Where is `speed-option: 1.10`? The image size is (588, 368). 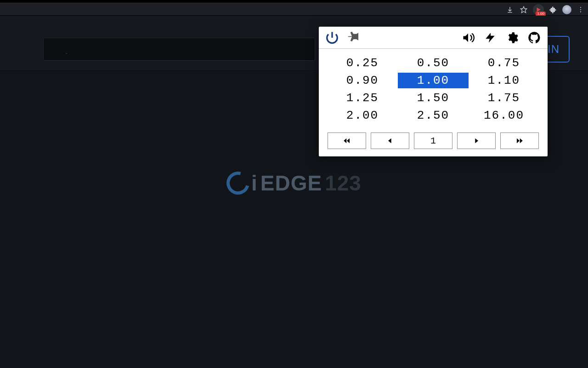 speed-option: 1.10 is located at coordinates (504, 80).